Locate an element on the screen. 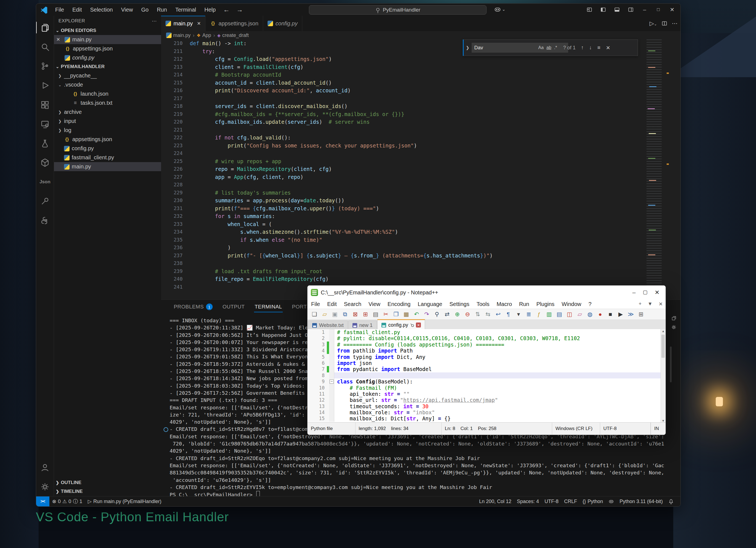 This screenshot has width=756, height=548. breadcrumb-item: ◈create_draft is located at coordinates (233, 35).